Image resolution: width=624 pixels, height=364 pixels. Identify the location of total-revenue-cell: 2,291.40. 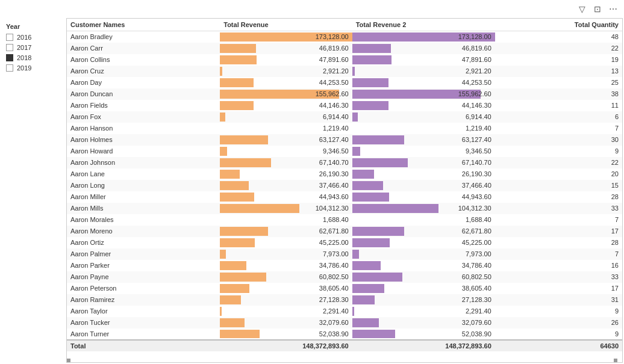
(285, 312).